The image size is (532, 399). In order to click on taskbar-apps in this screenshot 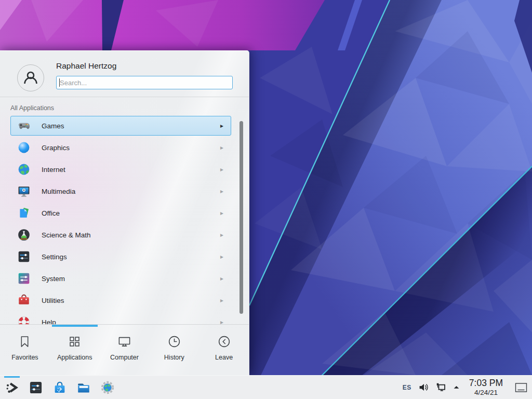, I will do `click(60, 388)`.